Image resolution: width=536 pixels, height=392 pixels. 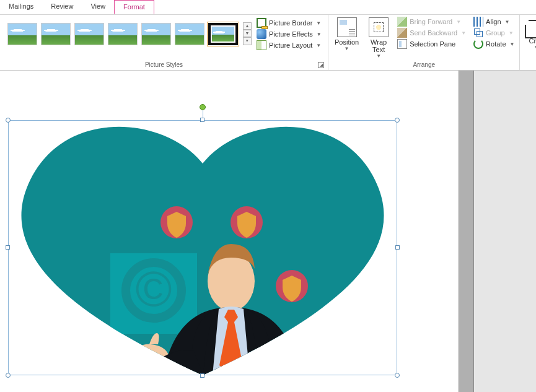 What do you see at coordinates (289, 23) in the screenshot?
I see `picture-border-button: Picture Border ▼` at bounding box center [289, 23].